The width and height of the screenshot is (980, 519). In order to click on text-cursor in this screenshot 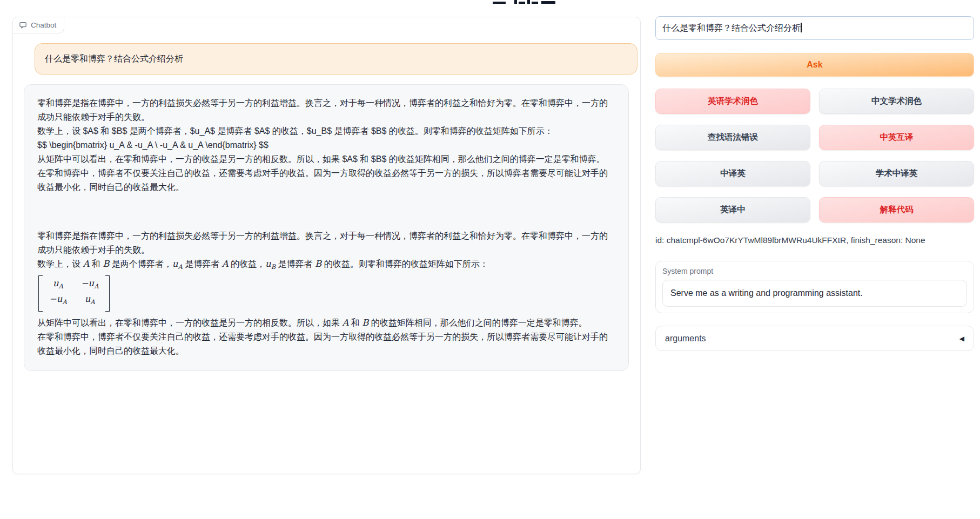, I will do `click(801, 28)`.